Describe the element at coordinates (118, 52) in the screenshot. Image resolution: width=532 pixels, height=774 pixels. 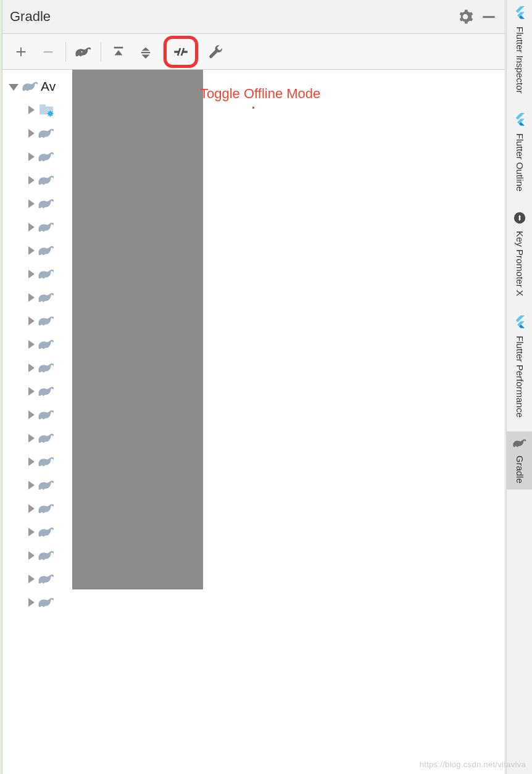
I see `expand-all-icon` at that location.